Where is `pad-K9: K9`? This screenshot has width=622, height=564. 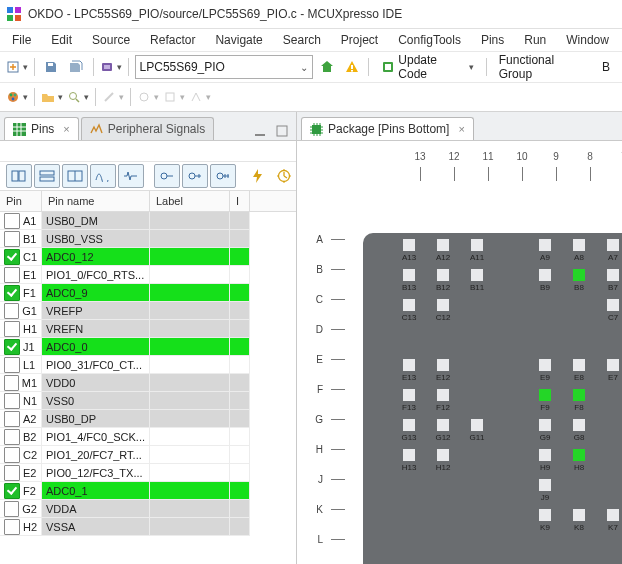 pad-K9: K9 is located at coordinates (545, 515).